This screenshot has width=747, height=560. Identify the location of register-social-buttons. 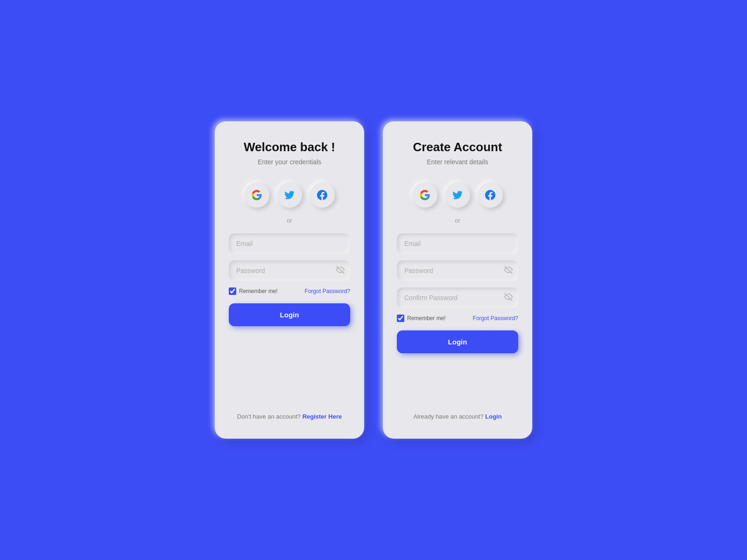
(458, 195).